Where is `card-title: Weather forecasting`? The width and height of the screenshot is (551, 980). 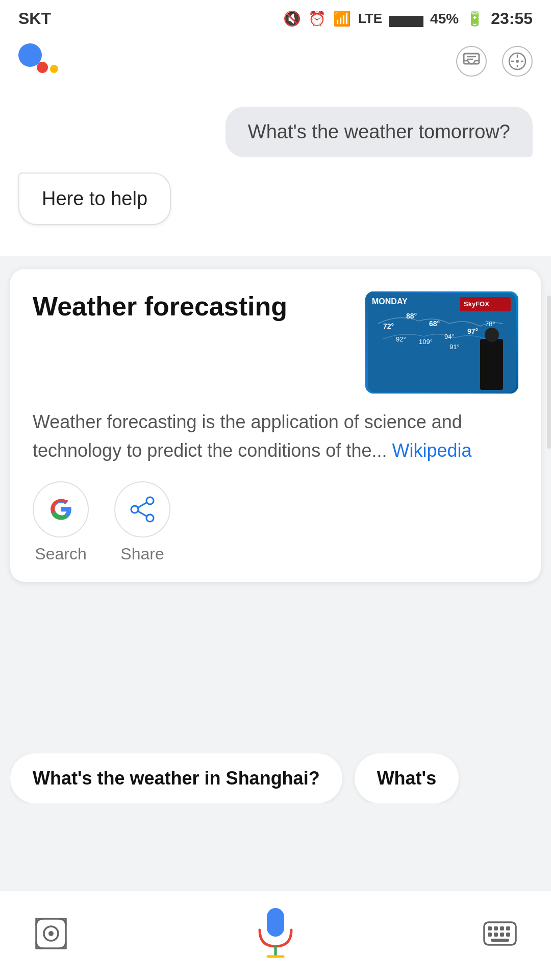 card-title: Weather forecasting is located at coordinates (199, 307).